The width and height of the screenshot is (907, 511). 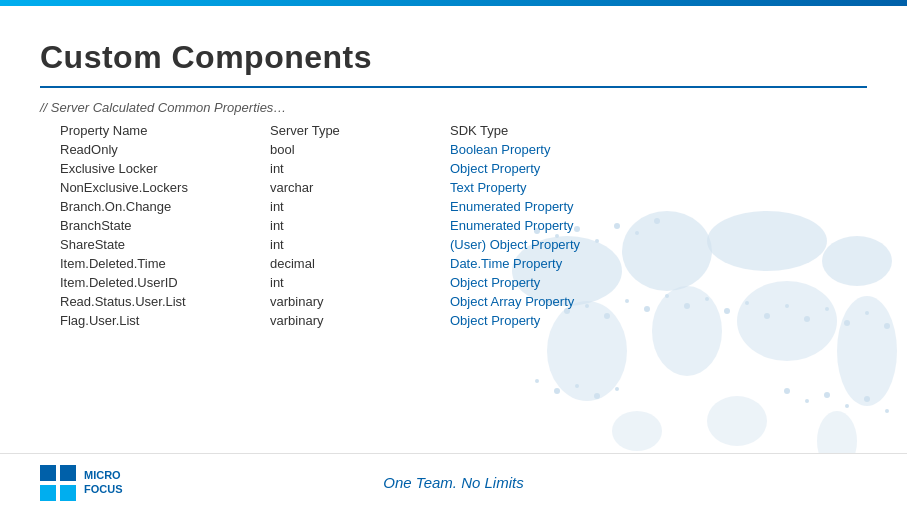 What do you see at coordinates (360, 188) in the screenshot?
I see `server-type-cell: varchar` at bounding box center [360, 188].